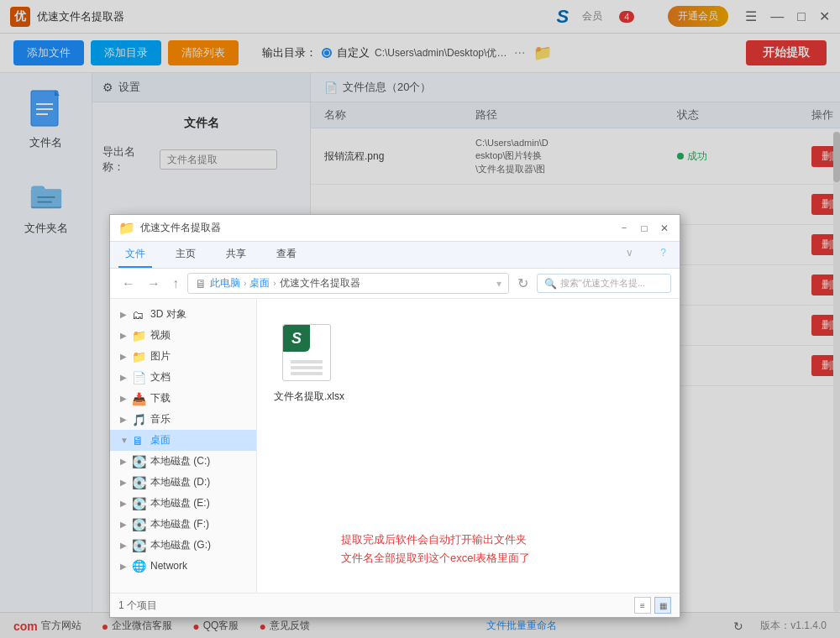  Describe the element at coordinates (368, 228) in the screenshot. I see `explorer-title-bar: 📁 优速文件名提取器` at that location.